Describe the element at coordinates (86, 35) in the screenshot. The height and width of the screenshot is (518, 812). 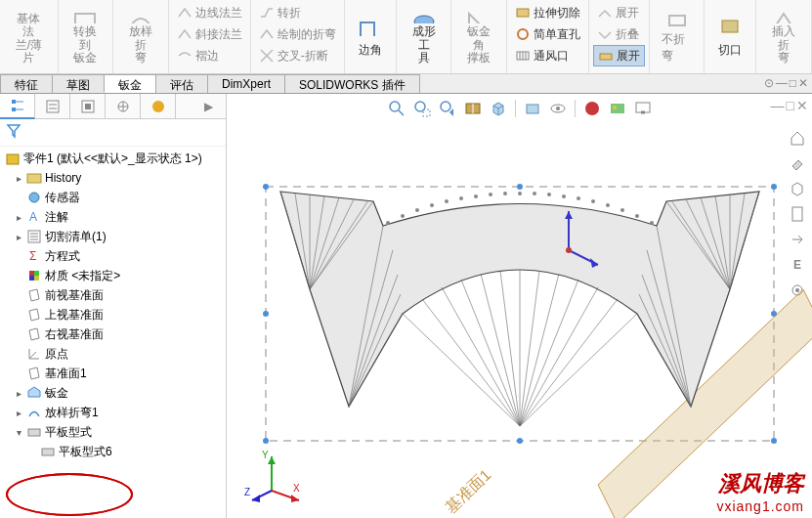
I see `convert-button: 转换到 钣金` at that location.